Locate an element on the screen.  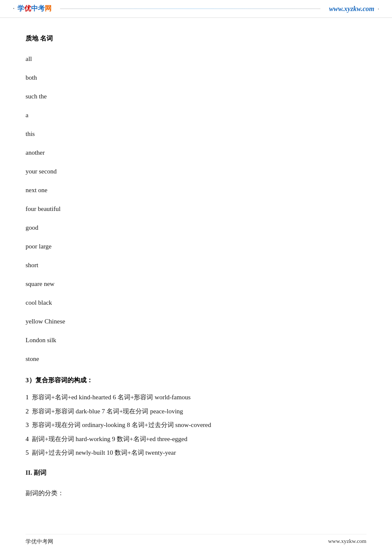
compound-num-1: 1 is located at coordinates (27, 397).